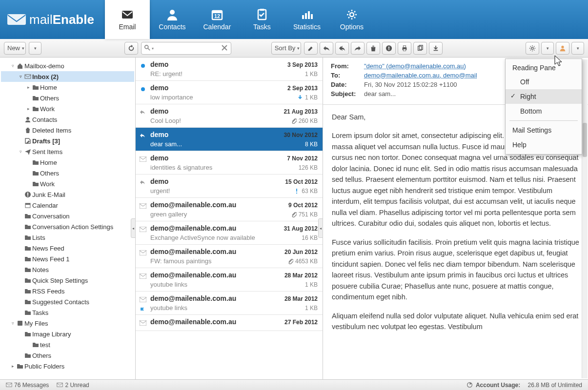  I want to click on message-item: demo3 Sep 2013RE: urgent! 1 KB, so click(229, 69).